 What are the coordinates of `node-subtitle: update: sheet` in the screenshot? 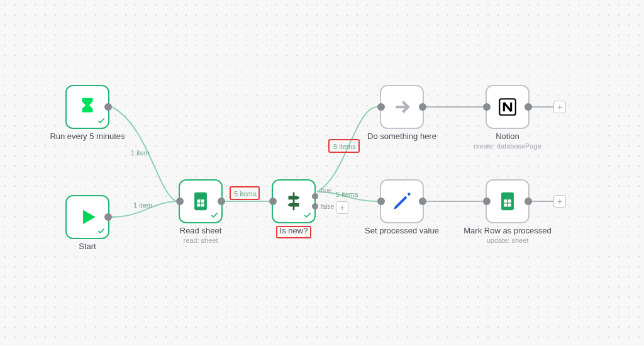 It's located at (508, 240).